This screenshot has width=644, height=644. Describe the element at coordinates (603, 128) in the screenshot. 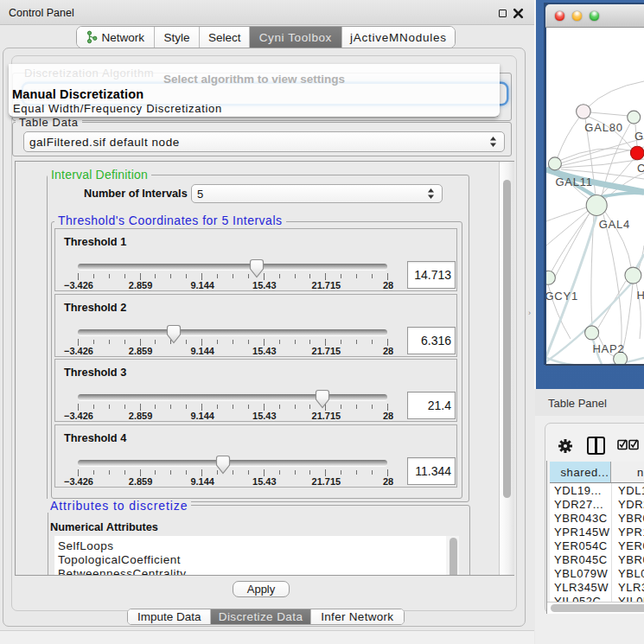

I see `svg-text: GAL80` at that location.